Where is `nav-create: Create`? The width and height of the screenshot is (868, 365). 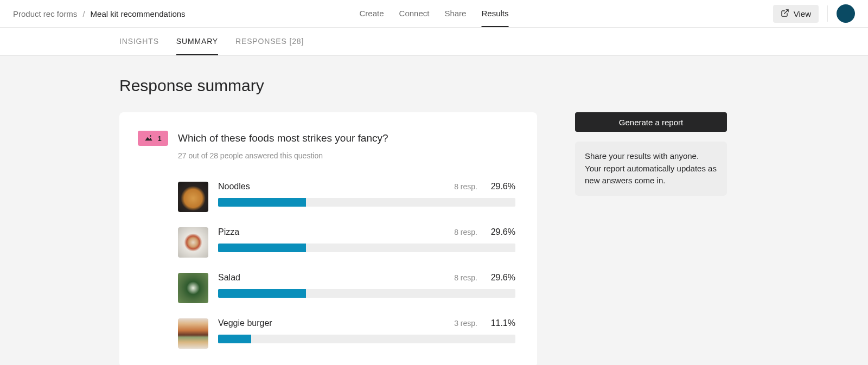 nav-create: Create is located at coordinates (372, 14).